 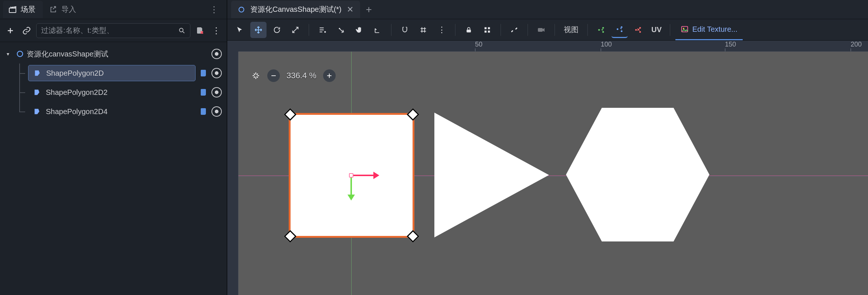 What do you see at coordinates (113, 31) in the screenshot?
I see `filter-input: 过滤器:名称、t:类型、` at bounding box center [113, 31].